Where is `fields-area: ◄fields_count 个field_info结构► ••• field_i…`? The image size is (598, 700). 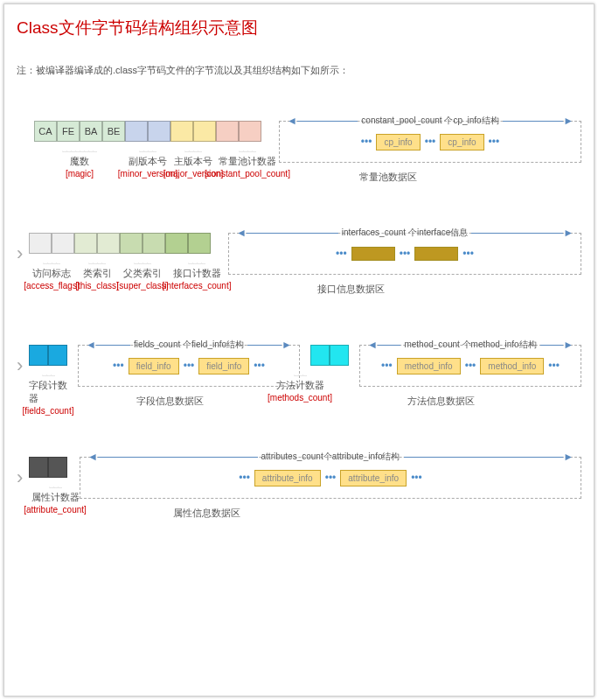 fields-area: ◄fields_count 个field_info结构► ••• field_i… is located at coordinates (189, 366).